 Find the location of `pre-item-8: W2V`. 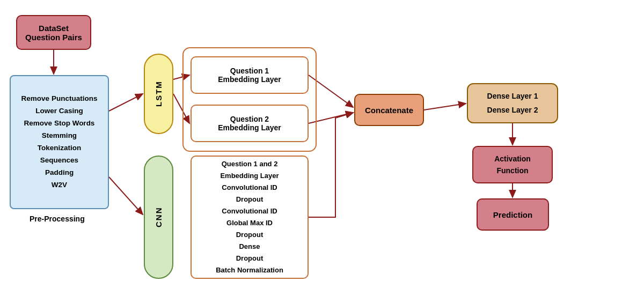

pre-item-8: W2V is located at coordinates (59, 186).